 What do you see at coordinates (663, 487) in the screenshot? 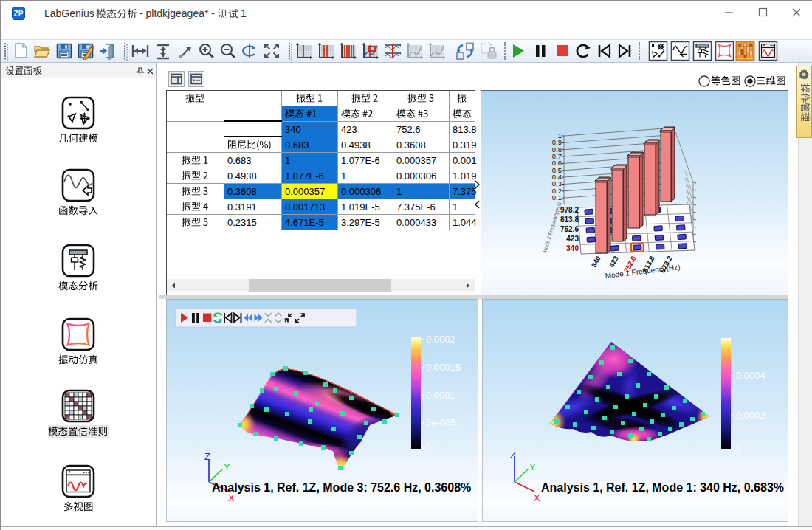
I see `svg-text:Analysis 1, Ref. 1Z, Mode 1: 3: Analysis 1, Ref. 1Z, Mode 1: 340 Hz, 0.6…` at bounding box center [663, 487].